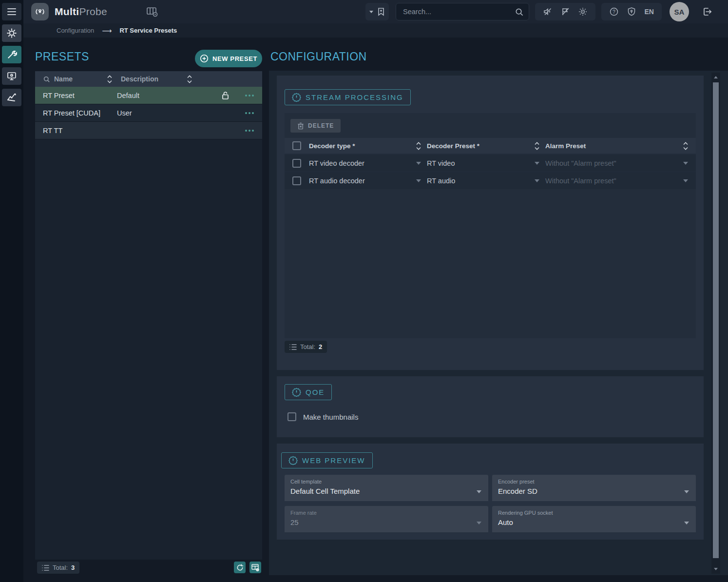 This screenshot has height=582, width=728. What do you see at coordinates (337, 181) in the screenshot?
I see `decoder-type-value: RT audio decoder` at bounding box center [337, 181].